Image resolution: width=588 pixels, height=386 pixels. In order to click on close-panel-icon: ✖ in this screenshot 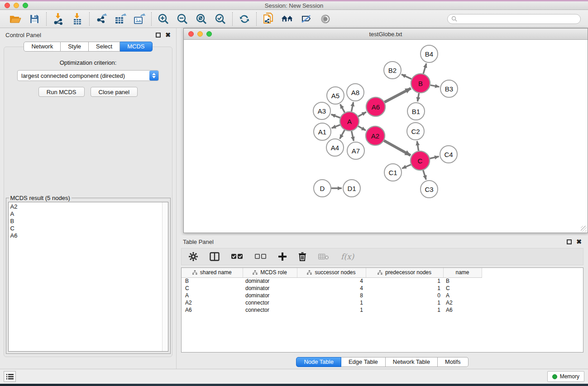, I will do `click(168, 35)`.